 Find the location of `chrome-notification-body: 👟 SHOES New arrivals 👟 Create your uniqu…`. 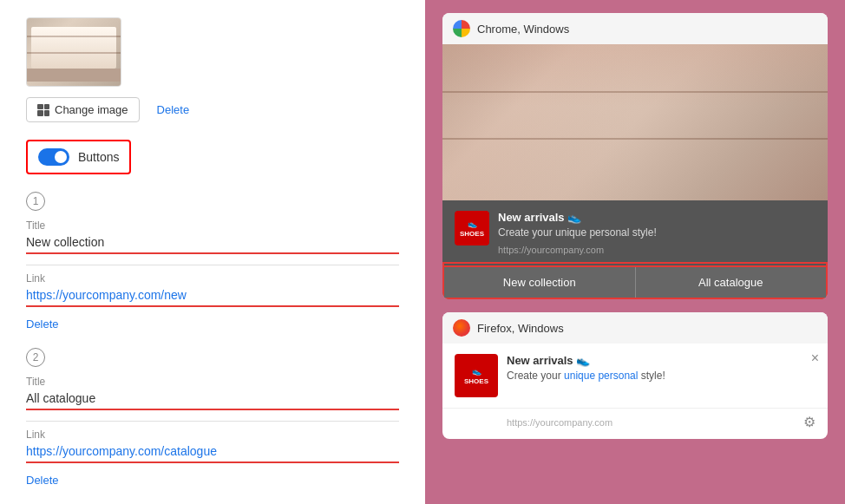

chrome-notification-body: 👟 SHOES New arrivals 👟 Create your uniqu… is located at coordinates (635, 250).